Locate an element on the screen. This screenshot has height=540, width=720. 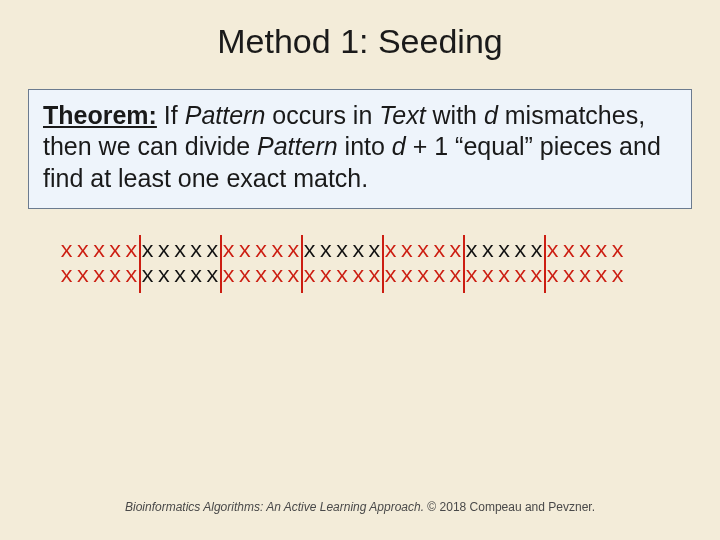
footer-book-title: Bioinformatics Algorithms: An Active Lea… is located at coordinates (274, 507).